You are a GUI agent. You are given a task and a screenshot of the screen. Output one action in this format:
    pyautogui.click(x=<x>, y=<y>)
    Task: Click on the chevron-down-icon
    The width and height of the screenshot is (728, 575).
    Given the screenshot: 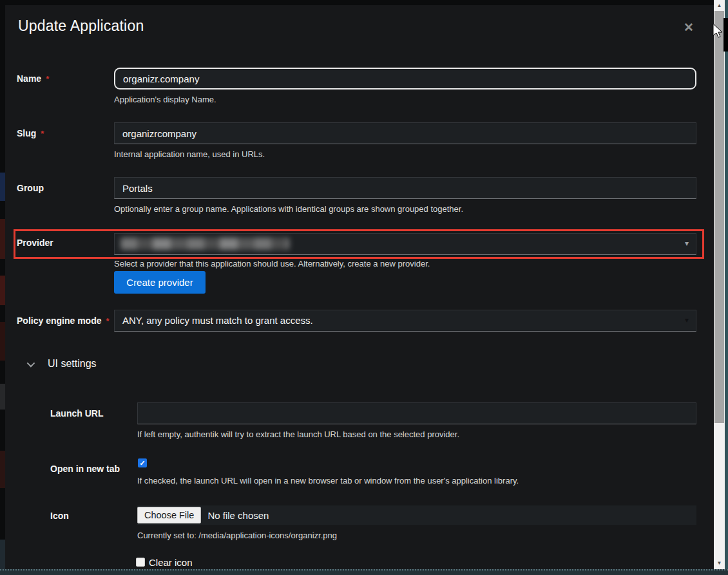 What is the action you would take?
    pyautogui.click(x=31, y=363)
    